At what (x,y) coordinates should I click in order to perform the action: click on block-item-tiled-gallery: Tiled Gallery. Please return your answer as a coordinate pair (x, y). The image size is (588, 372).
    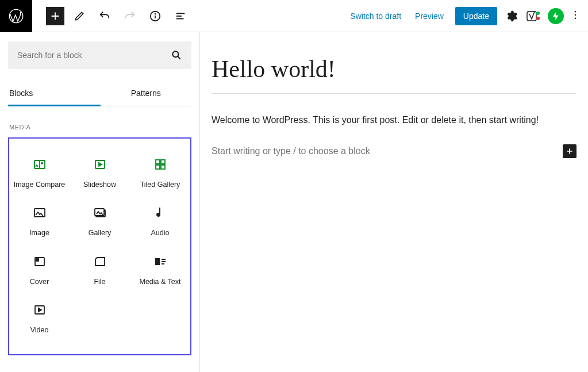
    Looking at the image, I should click on (160, 173).